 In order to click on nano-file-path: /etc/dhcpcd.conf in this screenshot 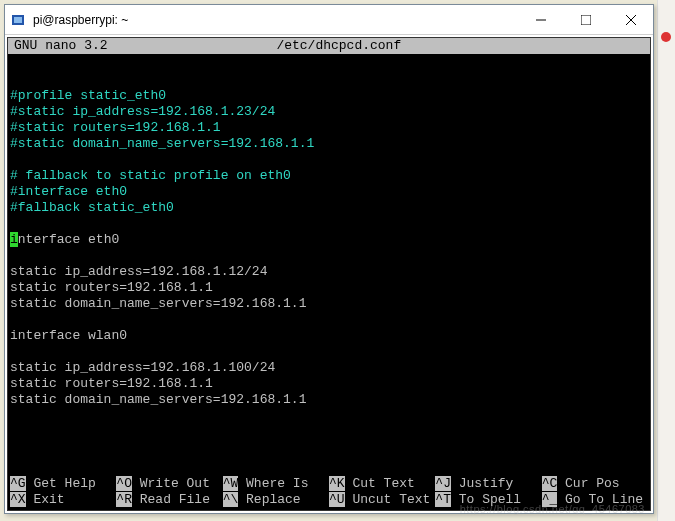, I will do `click(339, 46)`.